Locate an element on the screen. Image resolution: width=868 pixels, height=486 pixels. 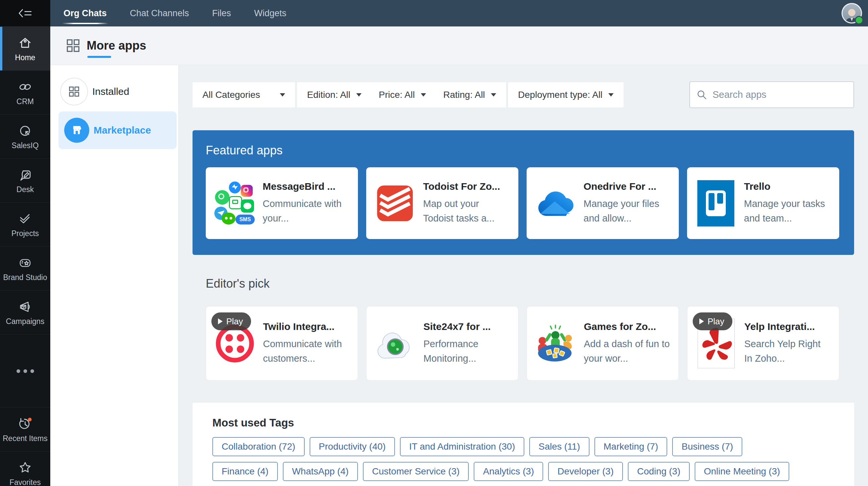
sidebar-item-home: Home is located at coordinates (25, 48).